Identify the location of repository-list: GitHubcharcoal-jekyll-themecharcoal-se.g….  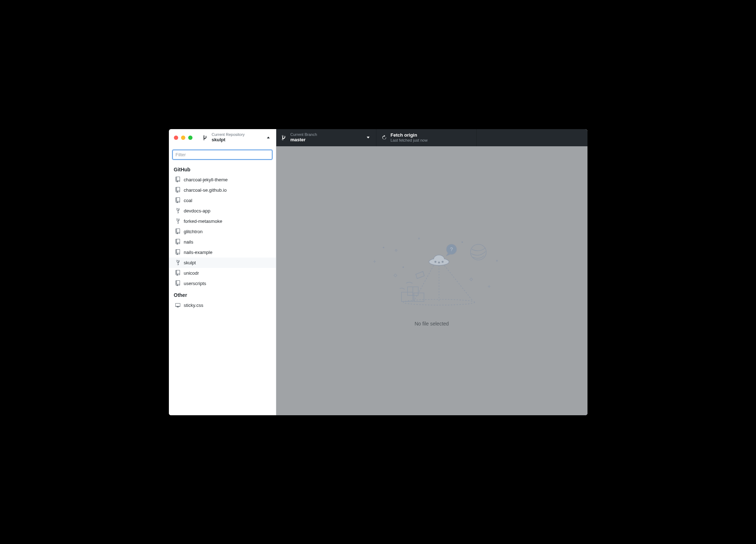
(223, 289).